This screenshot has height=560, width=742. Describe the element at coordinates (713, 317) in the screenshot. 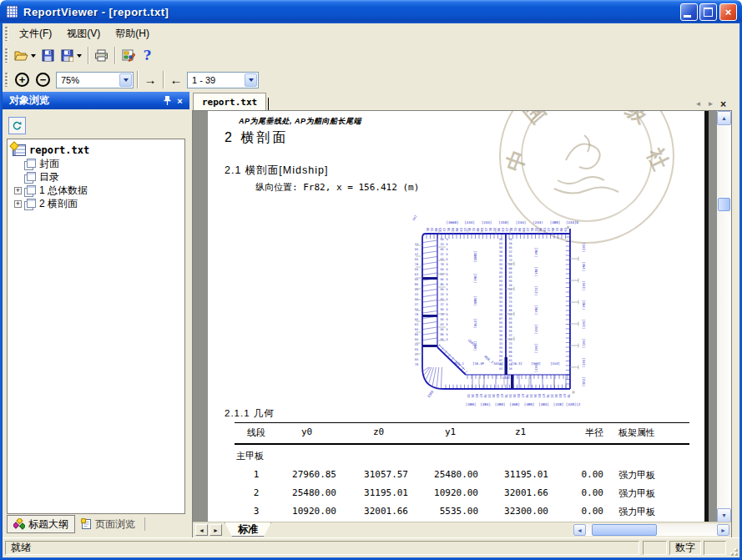

I see `page-gap` at that location.